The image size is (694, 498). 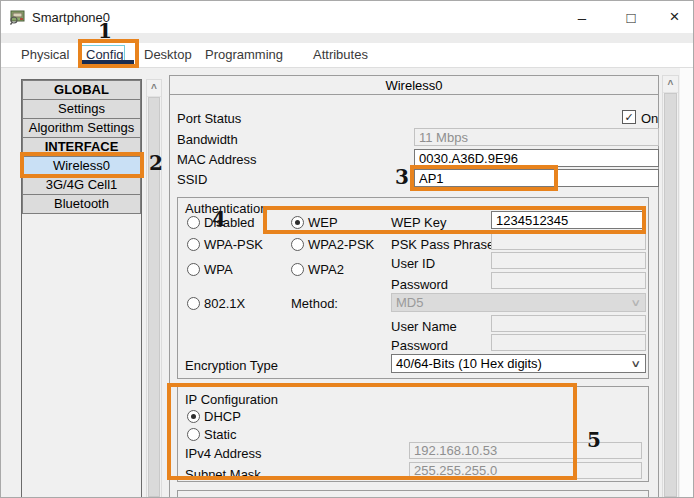 I want to click on sidebar-item-algorithm-settings: Algorithm Settings, so click(x=82, y=128).